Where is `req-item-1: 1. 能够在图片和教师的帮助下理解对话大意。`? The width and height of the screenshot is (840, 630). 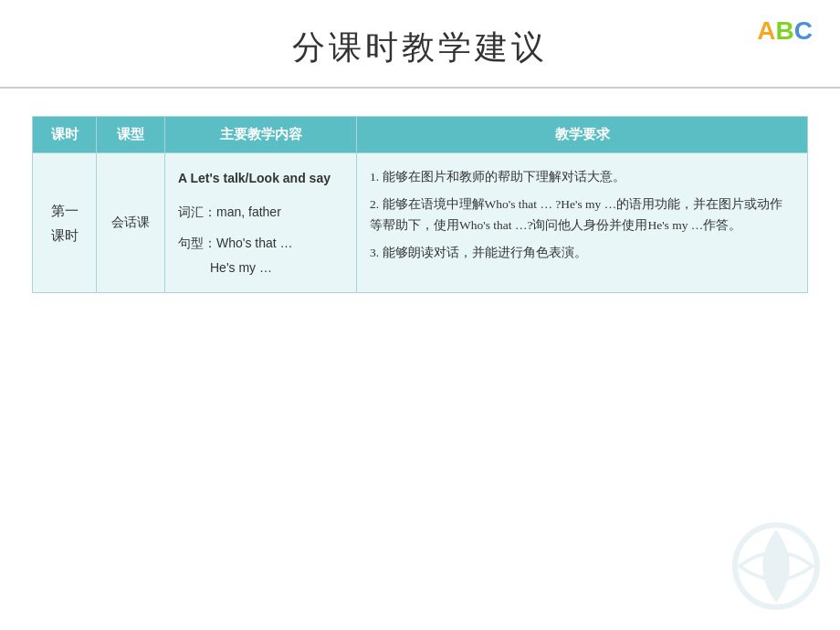 req-item-1: 1. 能够在图片和教师的帮助下理解对话大意。 is located at coordinates (583, 177).